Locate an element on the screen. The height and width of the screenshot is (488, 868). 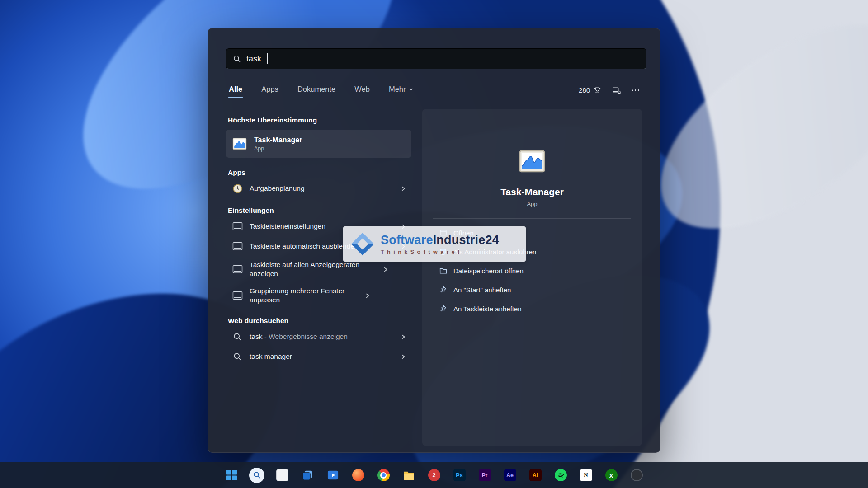
action-pin-to-start: An "Start" anheften is located at coordinates (532, 290).